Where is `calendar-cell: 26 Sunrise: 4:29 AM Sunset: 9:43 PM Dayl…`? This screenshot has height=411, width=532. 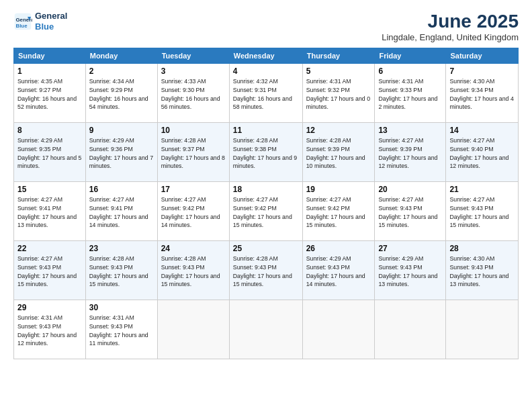 calendar-cell: 26 Sunrise: 4:29 AM Sunset: 9:43 PM Dayl… is located at coordinates (339, 271).